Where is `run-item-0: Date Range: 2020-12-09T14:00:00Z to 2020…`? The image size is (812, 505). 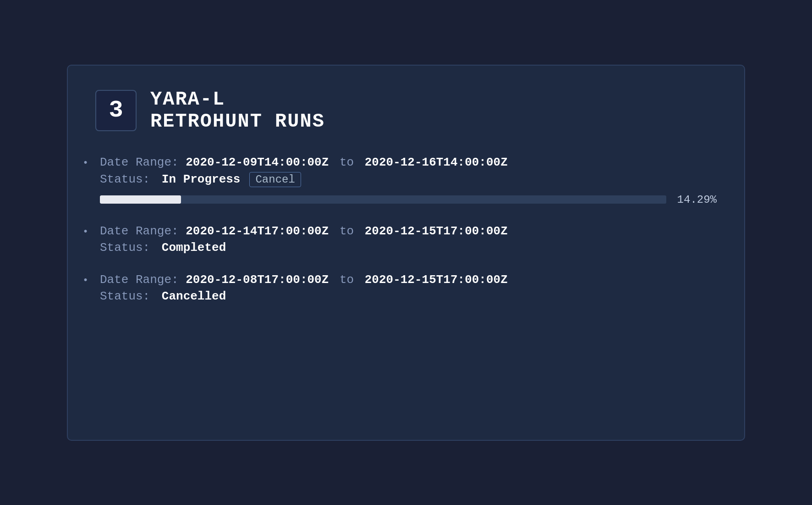
run-item-0: Date Range: 2020-12-09T14:00:00Z to 2020… is located at coordinates (406, 181).